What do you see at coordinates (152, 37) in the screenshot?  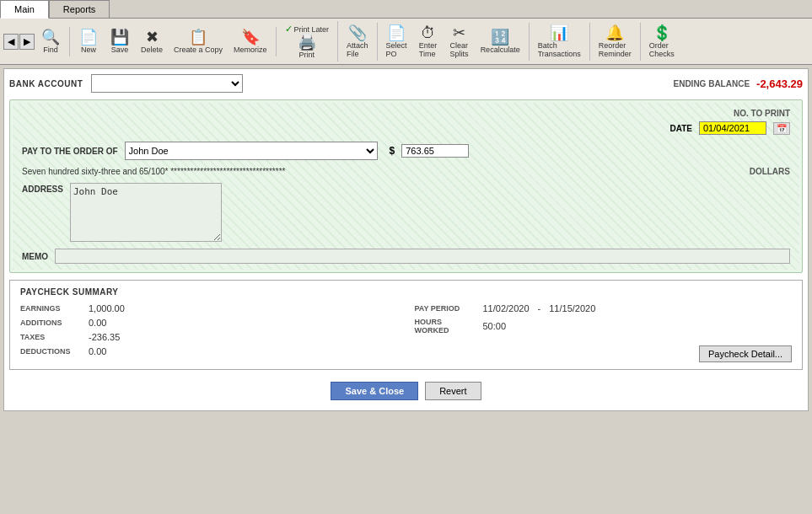 I see `delete-icon: ✖` at bounding box center [152, 37].